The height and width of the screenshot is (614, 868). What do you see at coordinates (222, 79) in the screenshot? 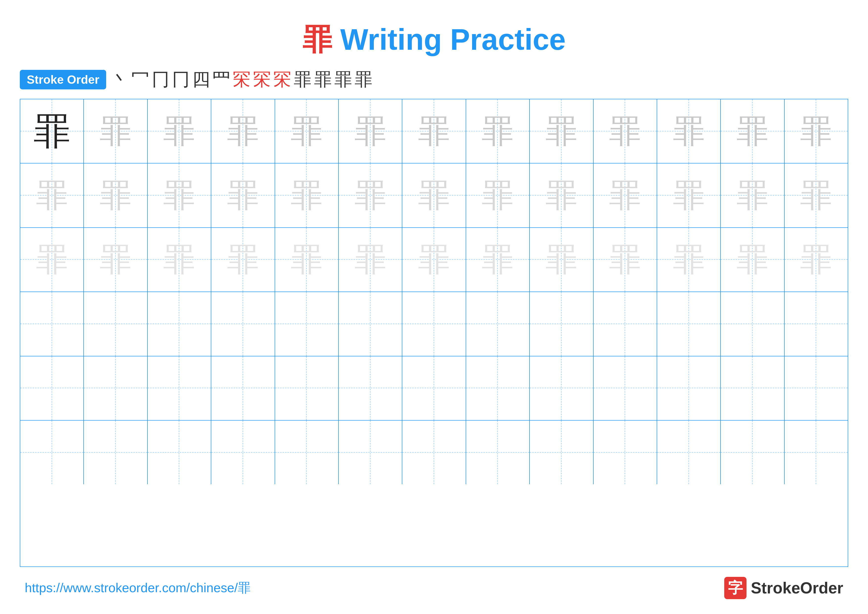
I see `stroke-step-6: 罒` at bounding box center [222, 79].